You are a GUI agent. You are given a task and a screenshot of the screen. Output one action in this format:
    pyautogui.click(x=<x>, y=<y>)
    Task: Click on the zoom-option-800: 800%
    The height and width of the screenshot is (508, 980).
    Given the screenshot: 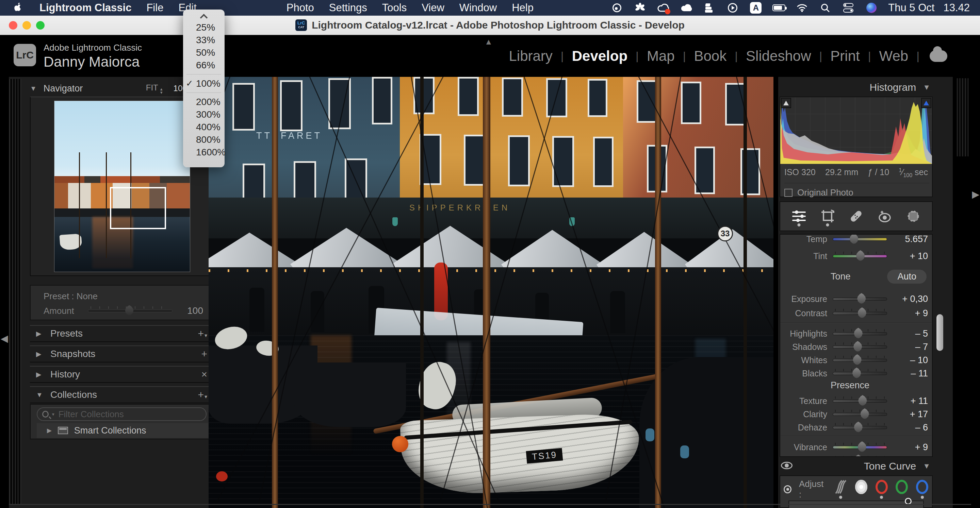 What is the action you would take?
    pyautogui.click(x=204, y=140)
    